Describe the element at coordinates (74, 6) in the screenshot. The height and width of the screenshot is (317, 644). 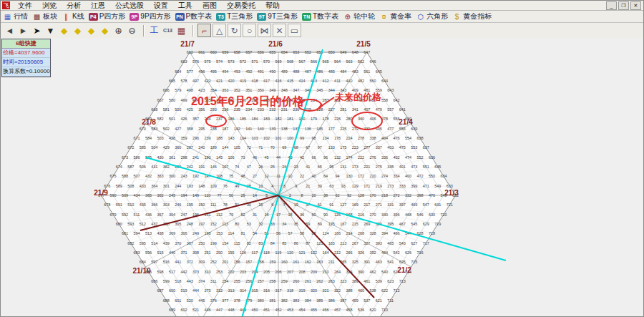
I see `menu-analysis: 分析` at that location.